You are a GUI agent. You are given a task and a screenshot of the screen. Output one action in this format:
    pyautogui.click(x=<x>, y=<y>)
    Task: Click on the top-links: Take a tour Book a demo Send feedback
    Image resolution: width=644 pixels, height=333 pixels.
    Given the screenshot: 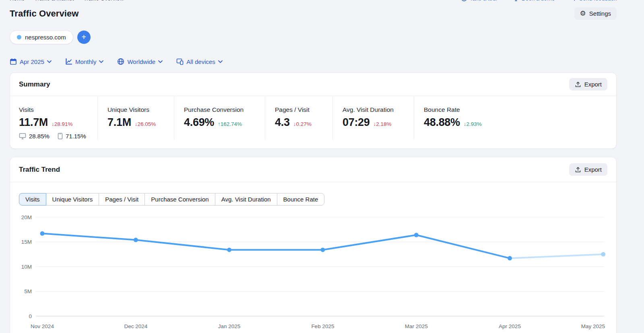 What is the action you would take?
    pyautogui.click(x=539, y=1)
    